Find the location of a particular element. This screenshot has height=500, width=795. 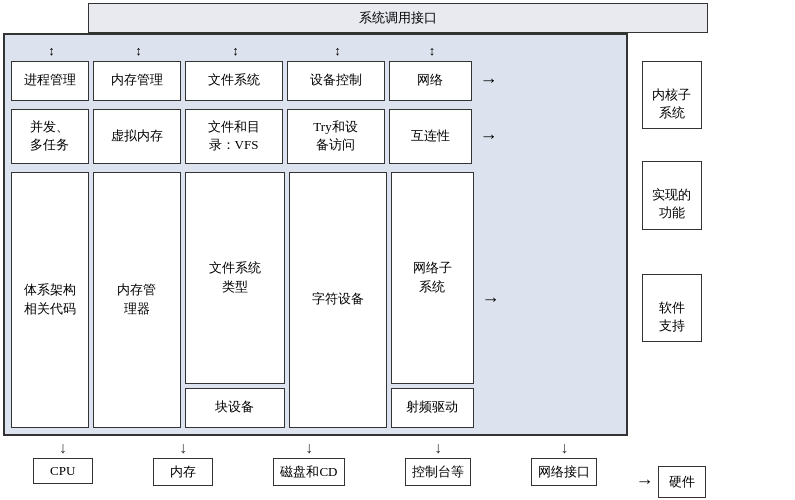

cell-net-subsystem: 网络子 系统 is located at coordinates (432, 278).